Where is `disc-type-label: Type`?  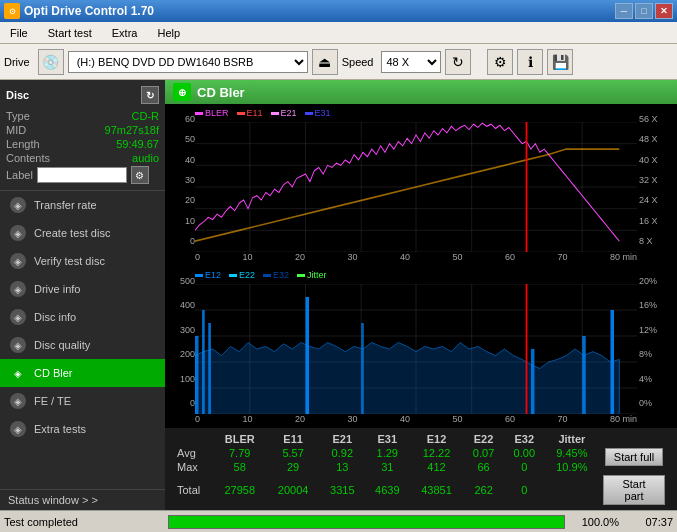
disc-type-label: Type is located at coordinates (18, 116).